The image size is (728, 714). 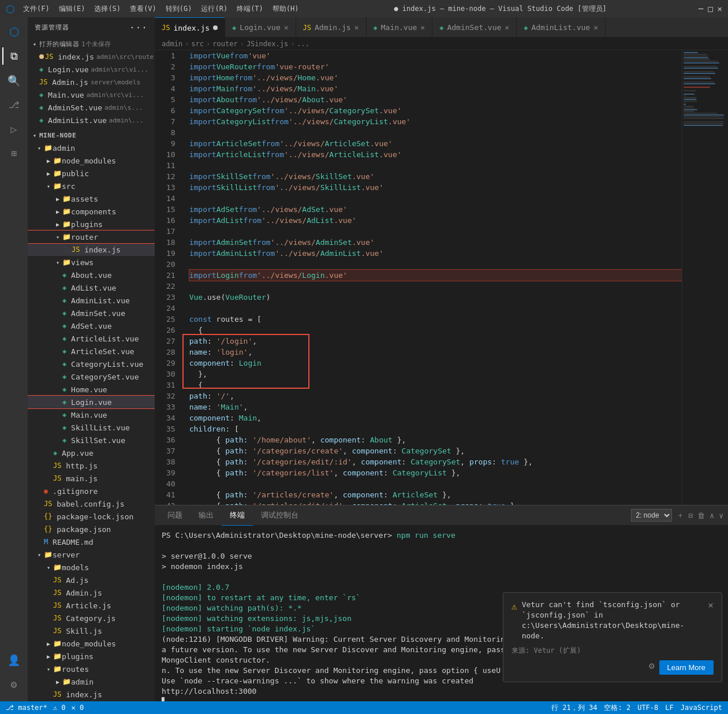 What do you see at coordinates (77, 708) in the screenshot?
I see `warning-count: ✕ 0` at bounding box center [77, 708].